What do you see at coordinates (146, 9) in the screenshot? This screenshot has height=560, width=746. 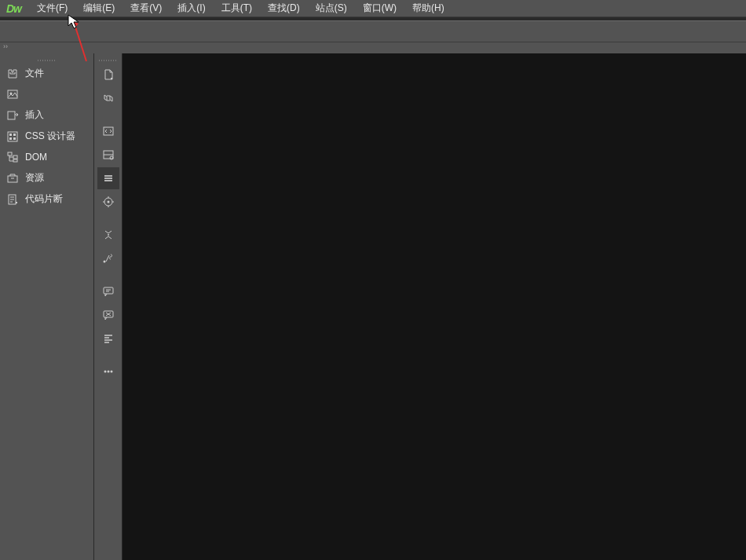 I see `menu-view: 查看(V)` at bounding box center [146, 9].